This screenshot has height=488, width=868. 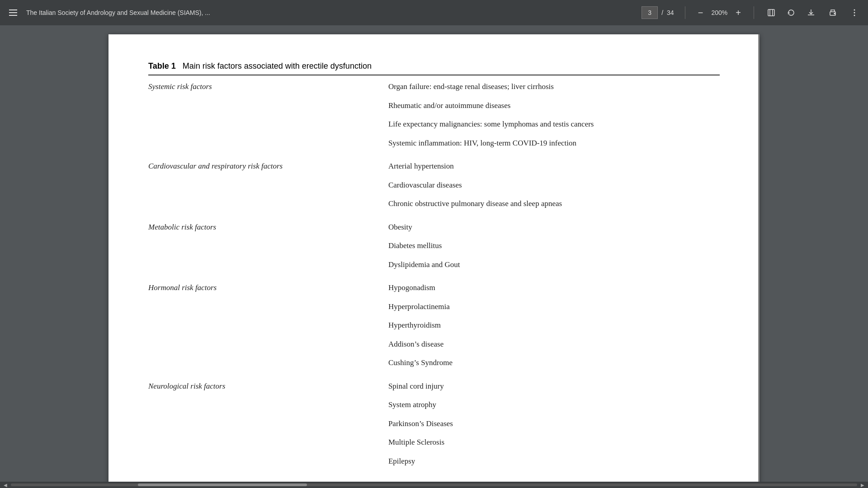 I want to click on category-cell: Metabolic risk factors, so click(x=269, y=225).